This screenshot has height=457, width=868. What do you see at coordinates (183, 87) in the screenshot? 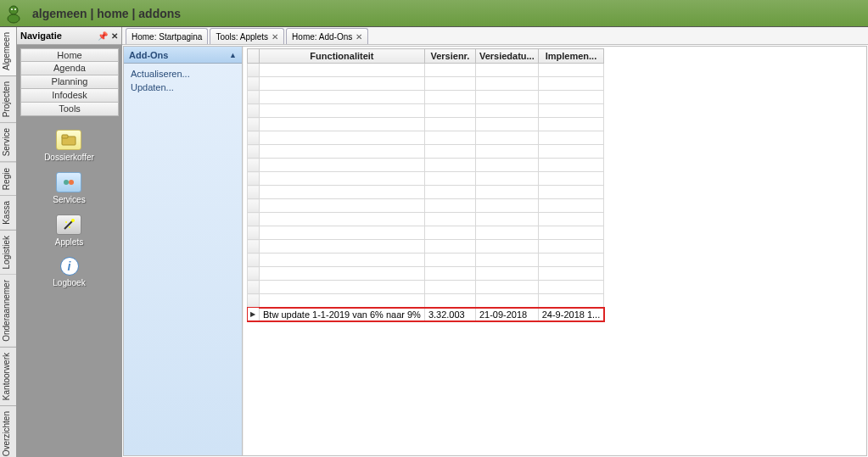
I see `addons-link: Updaten...` at bounding box center [183, 87].